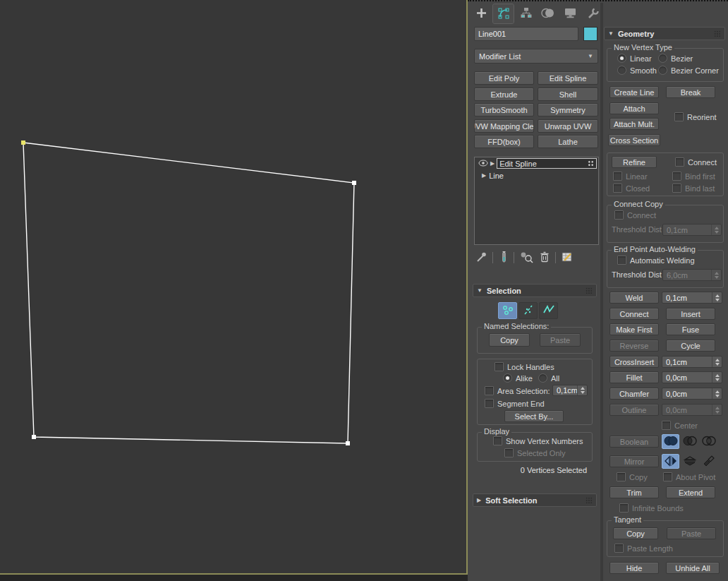  I want to click on boolean-subtraction-button, so click(690, 442).